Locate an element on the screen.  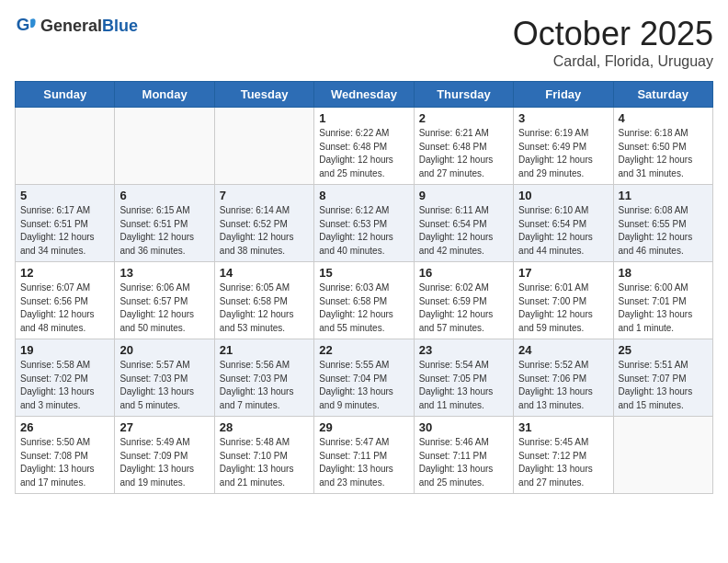
location-title: Cardal, Florida, Uruguay is located at coordinates (613, 62).